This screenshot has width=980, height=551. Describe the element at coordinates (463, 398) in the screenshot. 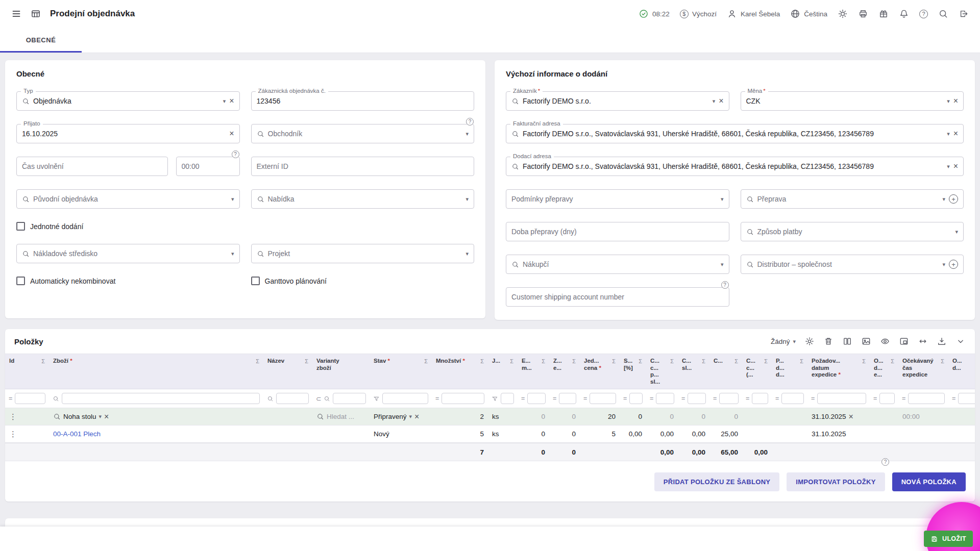

I see `filter-input-mnozstvi` at that location.